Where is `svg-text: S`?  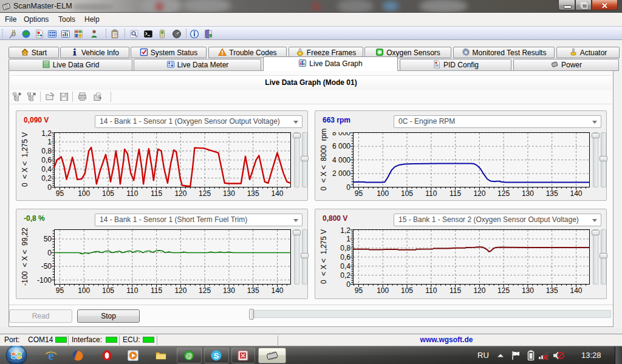
svg-text: S is located at coordinates (216, 356).